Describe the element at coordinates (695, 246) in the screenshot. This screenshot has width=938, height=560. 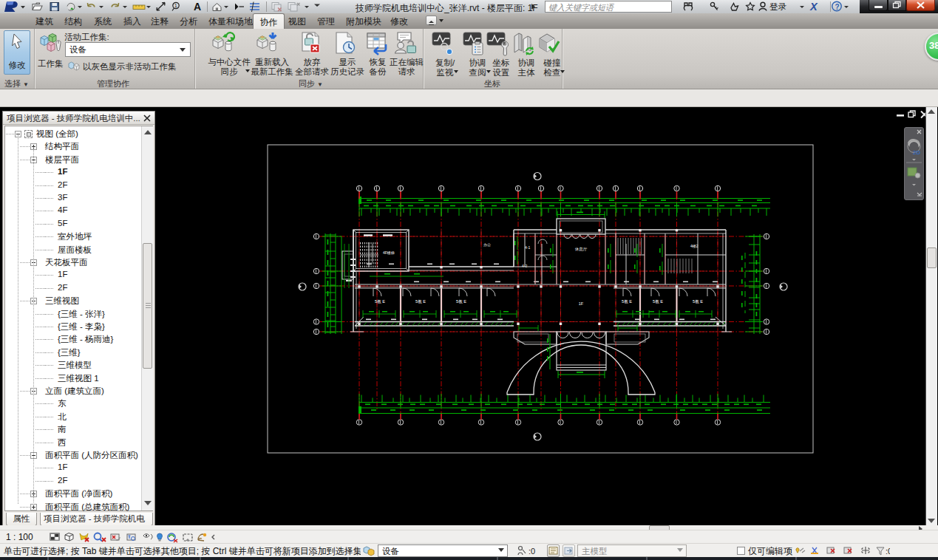
I see `svg-text: 4楼2` at that location.